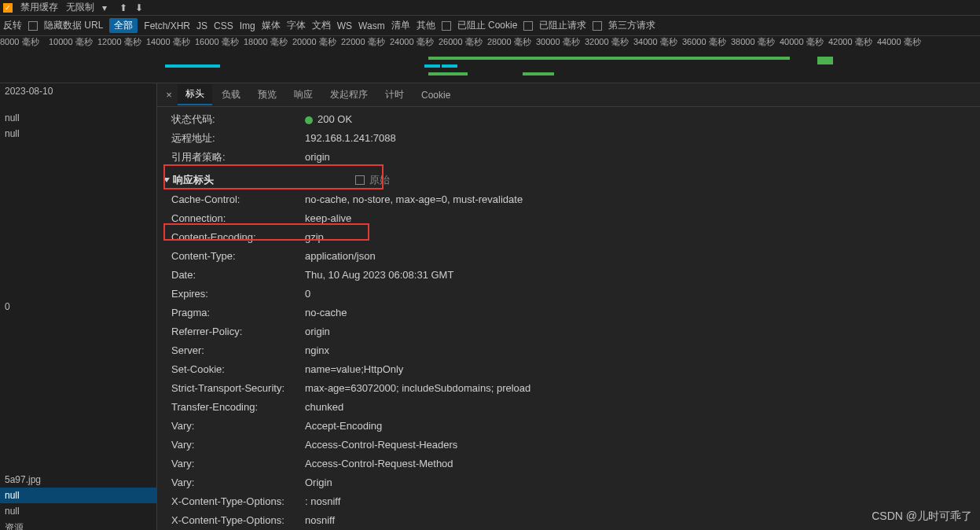 The height and width of the screenshot is (530, 980). I want to click on header-value: max-age=63072000; includeSubdomains; pre…, so click(418, 388).